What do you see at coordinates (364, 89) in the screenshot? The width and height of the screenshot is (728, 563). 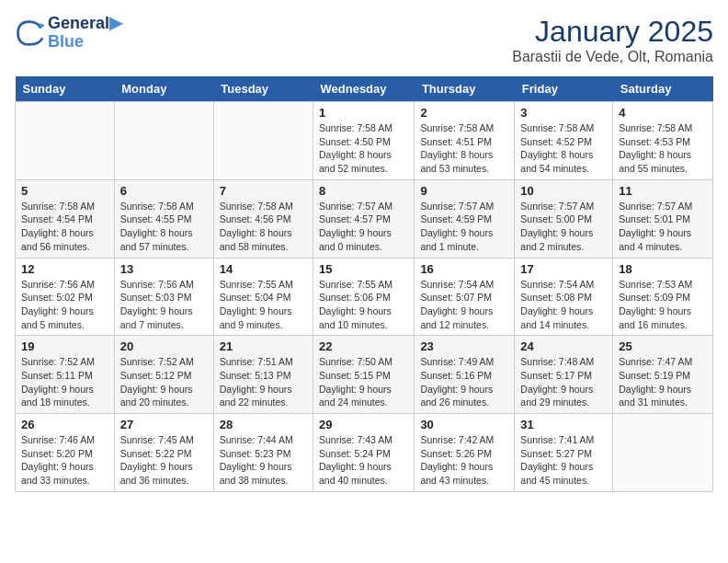 I see `weekday-header-row: SundayMondayTuesdayWednesdayThursdayFrid…` at bounding box center [364, 89].